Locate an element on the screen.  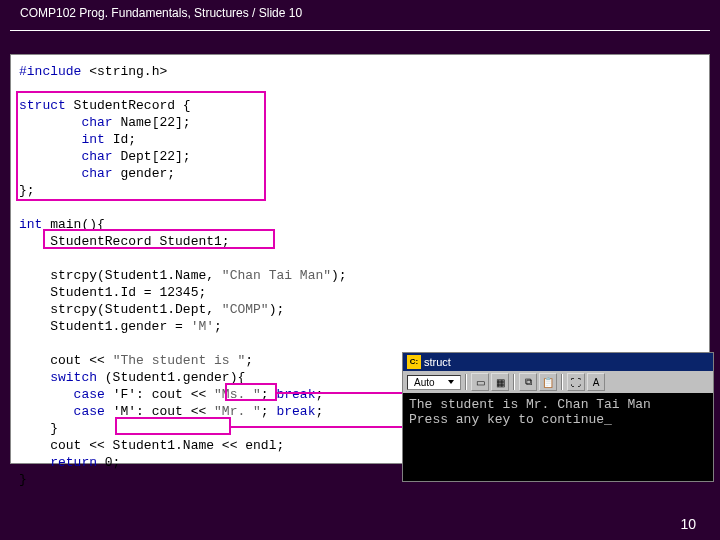
console-line-2: Press any key to continue_ is located at coordinates (510, 420).